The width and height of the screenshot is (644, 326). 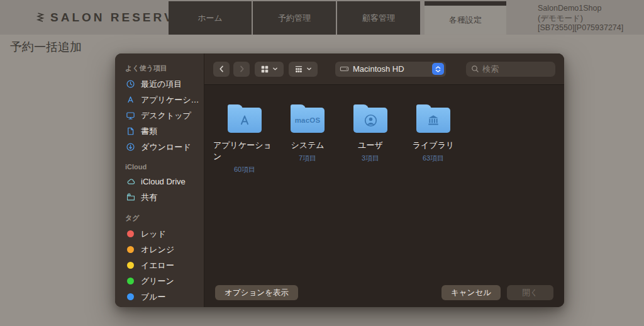 What do you see at coordinates (153, 234) in the screenshot?
I see `sidebar-item-label: レッド` at bounding box center [153, 234].